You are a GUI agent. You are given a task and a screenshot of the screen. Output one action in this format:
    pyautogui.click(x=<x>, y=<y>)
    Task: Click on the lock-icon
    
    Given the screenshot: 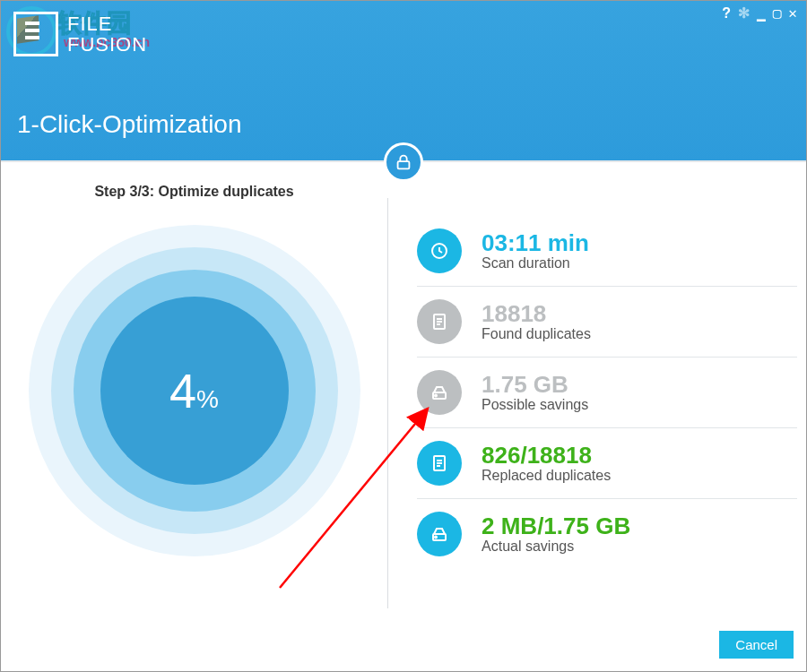 What is the action you would take?
    pyautogui.click(x=404, y=162)
    